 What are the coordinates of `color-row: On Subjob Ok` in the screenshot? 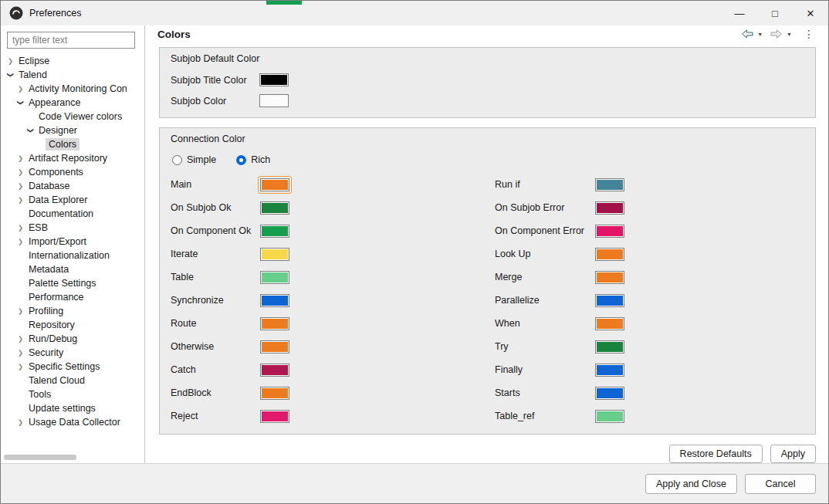 It's located at (333, 208).